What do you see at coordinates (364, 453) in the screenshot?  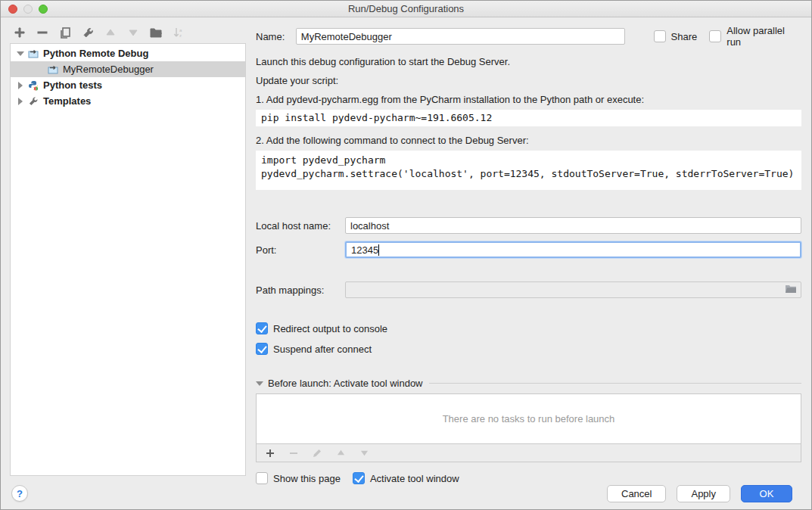 I see `move-task-down-icon` at bounding box center [364, 453].